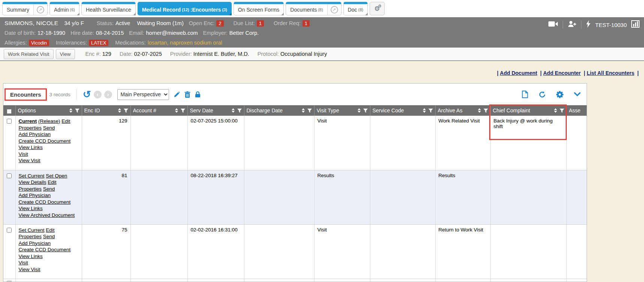 The image size is (644, 282). I want to click on chevron-down-icon, so click(577, 94).